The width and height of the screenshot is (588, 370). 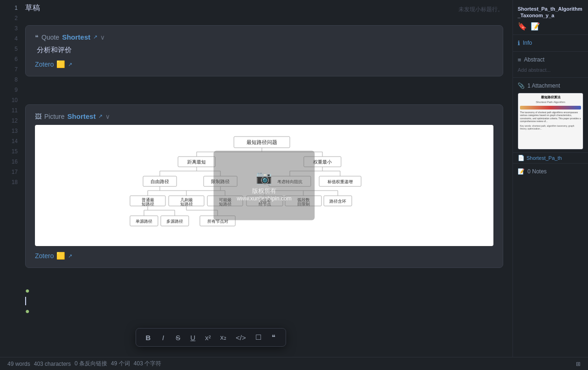 What do you see at coordinates (38, 116) in the screenshot?
I see `picture-icon: 🖼` at bounding box center [38, 116].